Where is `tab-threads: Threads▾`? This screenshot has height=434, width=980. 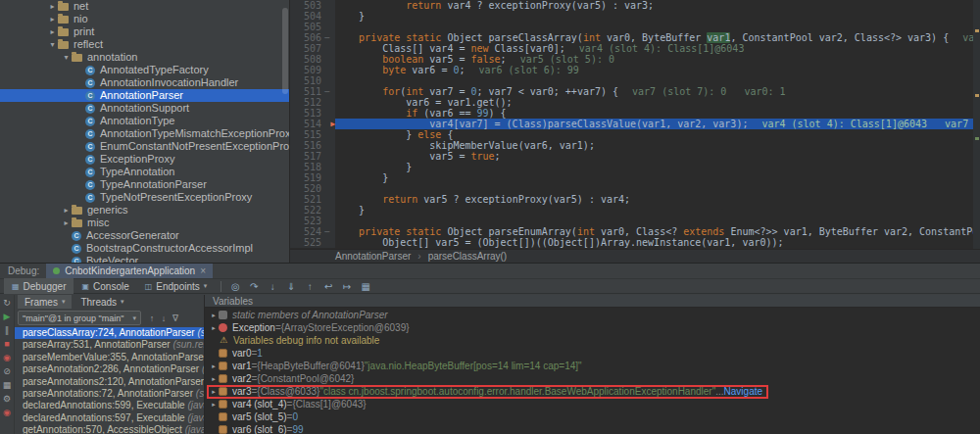 tab-threads: Threads▾ is located at coordinates (102, 302).